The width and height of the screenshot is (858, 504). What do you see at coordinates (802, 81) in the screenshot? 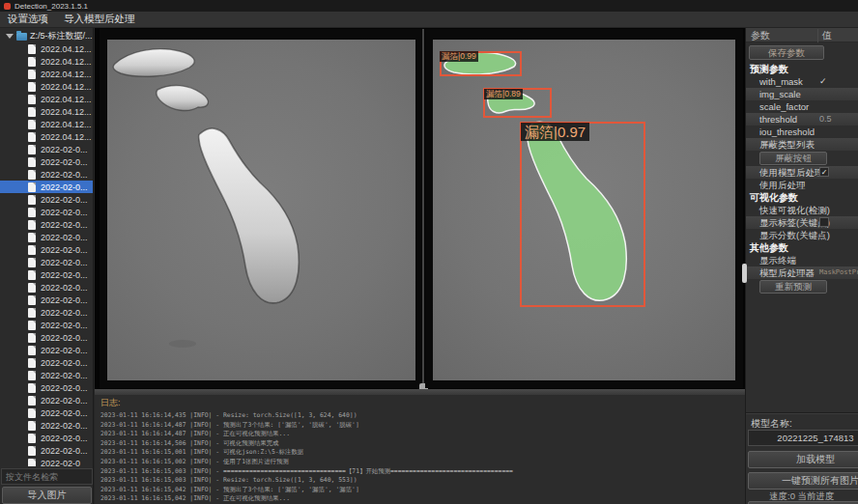
I see `param-row: with_mask✓` at bounding box center [802, 81].